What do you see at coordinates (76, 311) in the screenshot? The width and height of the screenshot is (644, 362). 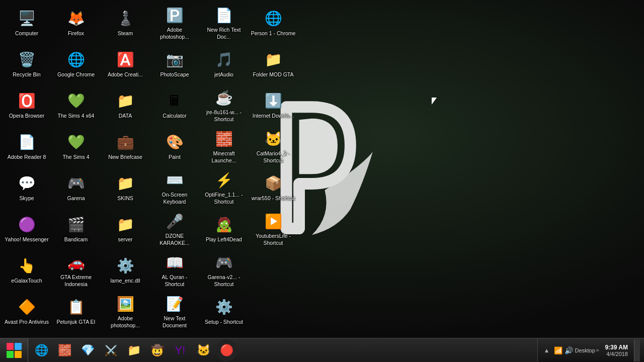 I see `desktop-icon-petunjuk-gta: 📋Petunjuk GTA EI` at bounding box center [76, 311].